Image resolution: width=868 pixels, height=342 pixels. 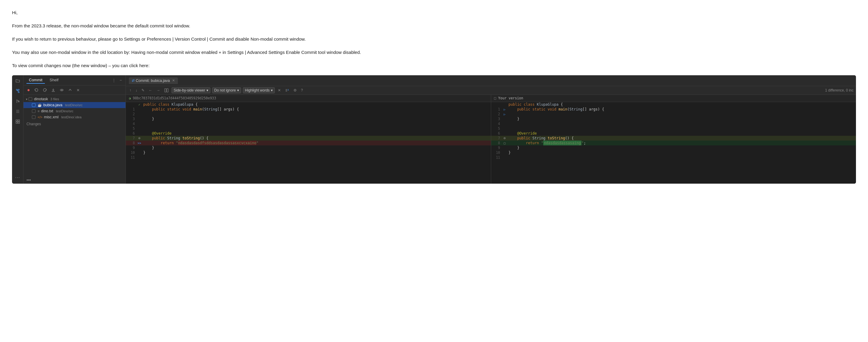 I want to click on file-checkbox-dino, so click(x=34, y=111).